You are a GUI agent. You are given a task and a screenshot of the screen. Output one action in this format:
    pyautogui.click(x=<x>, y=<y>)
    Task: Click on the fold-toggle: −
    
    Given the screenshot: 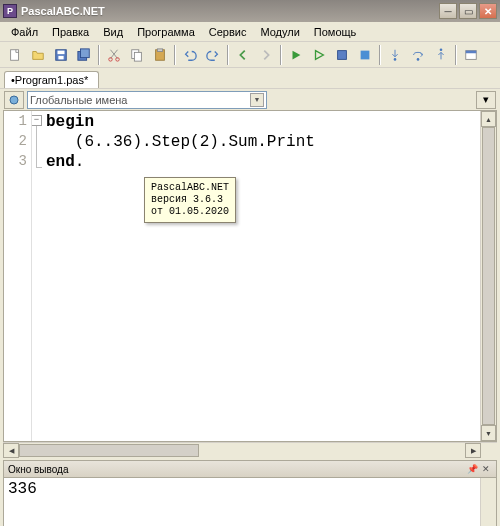 What is the action you would take?
    pyautogui.click(x=37, y=120)
    